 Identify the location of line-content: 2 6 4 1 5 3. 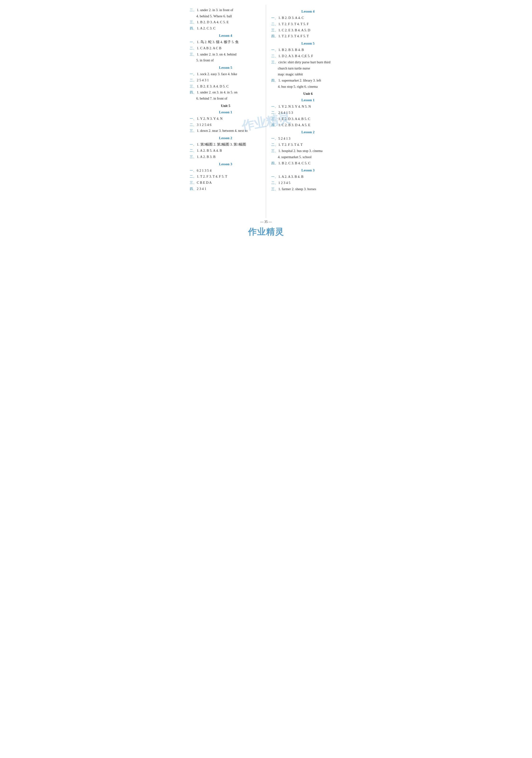
(286, 113).